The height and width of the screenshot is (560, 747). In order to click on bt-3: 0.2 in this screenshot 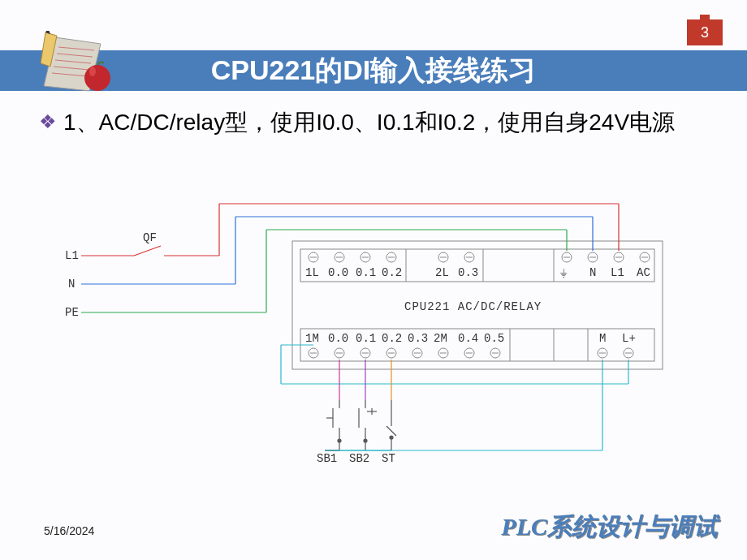, I will do `click(391, 338)`.